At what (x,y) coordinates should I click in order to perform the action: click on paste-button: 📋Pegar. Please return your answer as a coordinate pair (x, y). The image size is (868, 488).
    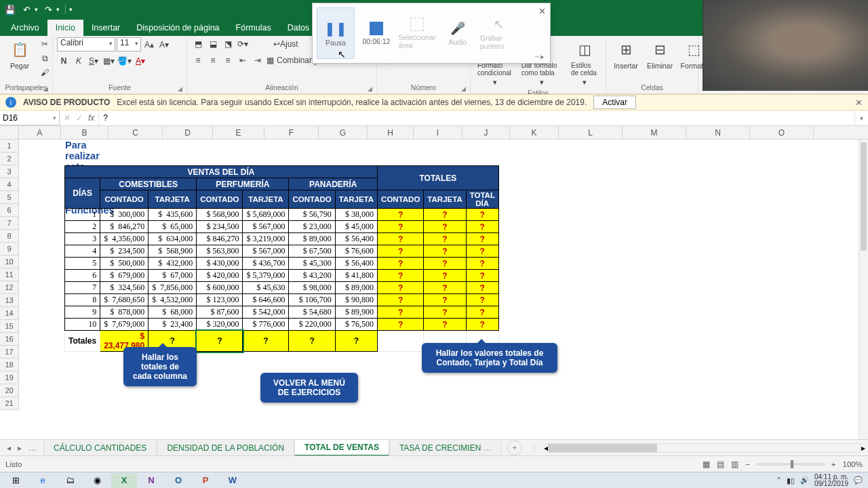
    Looking at the image, I should click on (20, 54).